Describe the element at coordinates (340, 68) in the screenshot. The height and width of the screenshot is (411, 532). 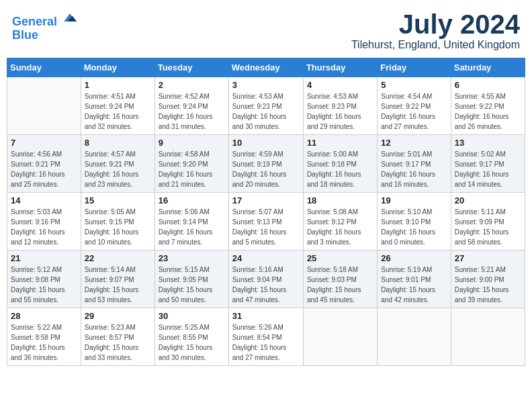
I see `weekday-header-thursday: Thursday` at that location.